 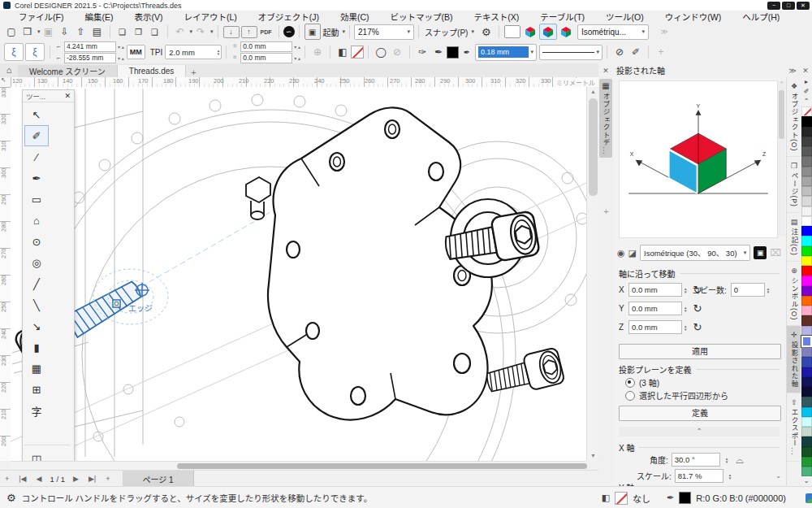 I want to click on radio-3-axes: (3 軸), so click(x=642, y=382).